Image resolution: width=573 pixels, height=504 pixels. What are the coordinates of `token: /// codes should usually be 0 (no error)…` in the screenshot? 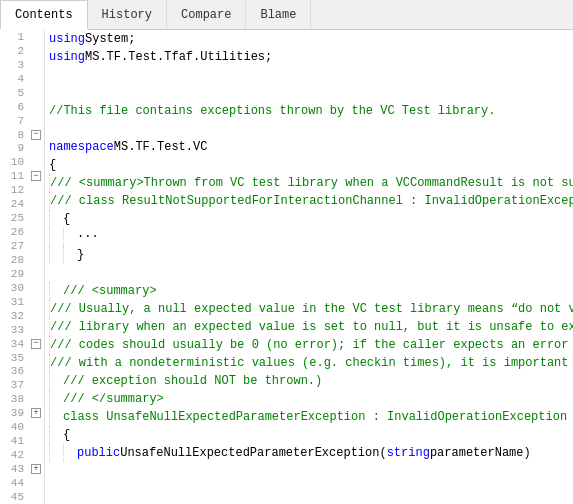 It's located at (312, 345).